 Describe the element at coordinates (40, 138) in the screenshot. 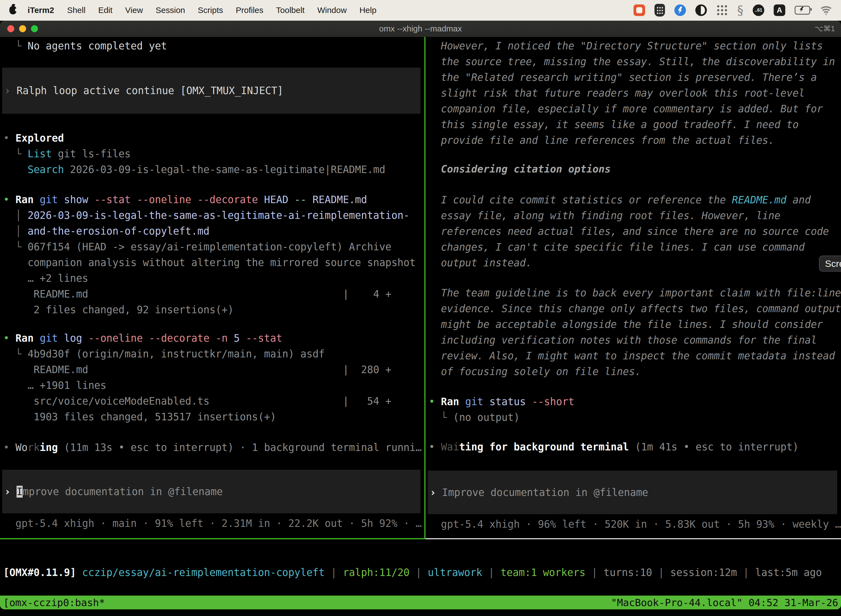

I see `text-segment: Explored` at that location.